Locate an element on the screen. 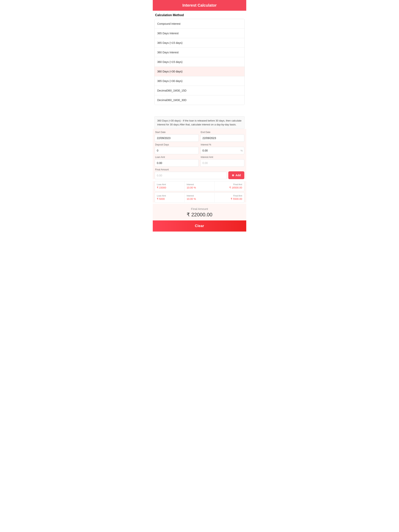 This screenshot has height=532, width=399. method-item-365days-30: 365 Days (<30 days) is located at coordinates (200, 81).